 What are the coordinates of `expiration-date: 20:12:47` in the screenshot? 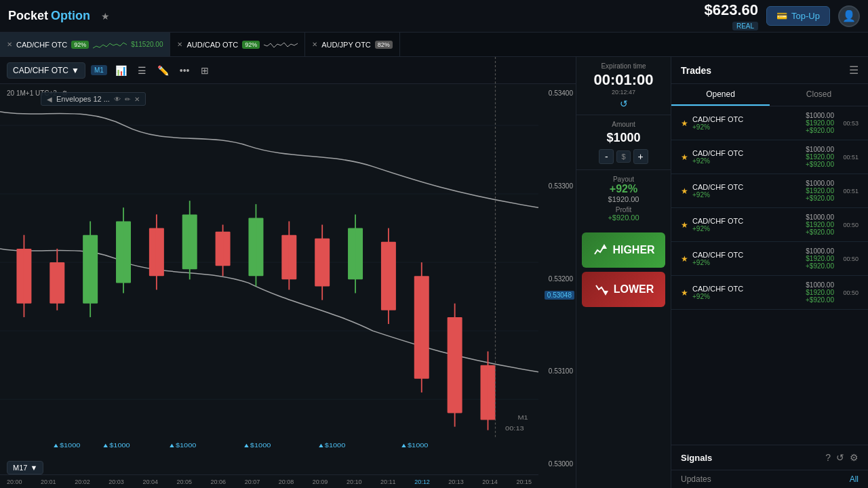 It's located at (624, 92).